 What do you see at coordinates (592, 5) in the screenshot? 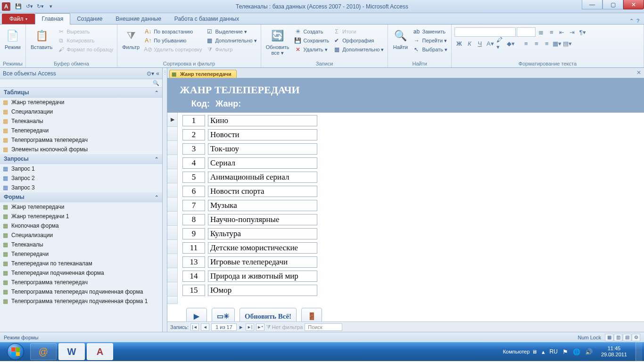
I see `minimize-button: —` at bounding box center [592, 5].